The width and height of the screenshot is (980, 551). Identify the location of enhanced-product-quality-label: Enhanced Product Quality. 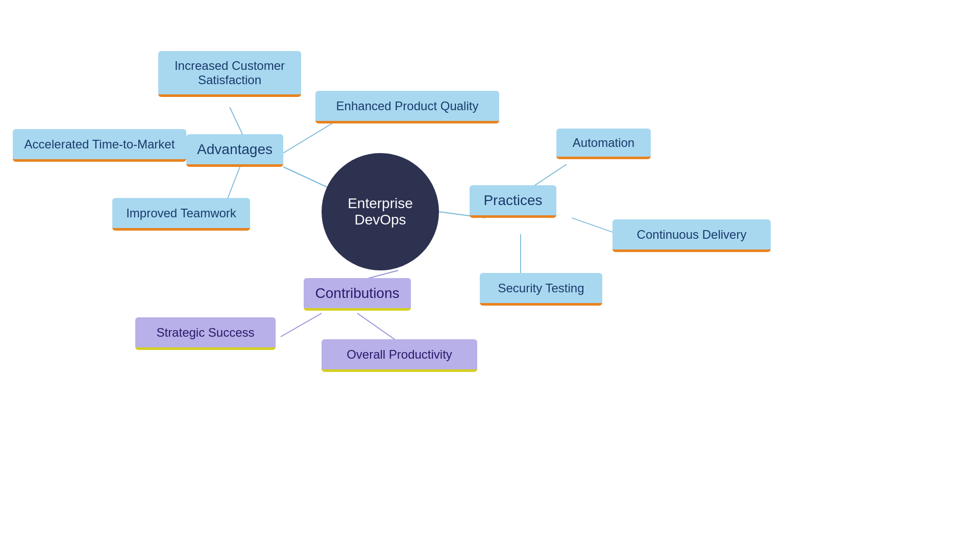
(407, 106).